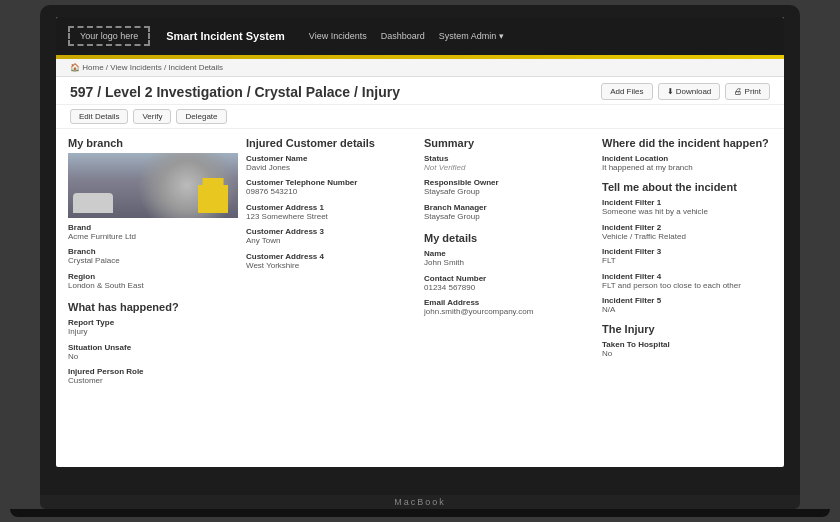 The image size is (840, 522). What do you see at coordinates (687, 341) in the screenshot?
I see `injury-section: The Injury Taken To Hospital No` at bounding box center [687, 341].